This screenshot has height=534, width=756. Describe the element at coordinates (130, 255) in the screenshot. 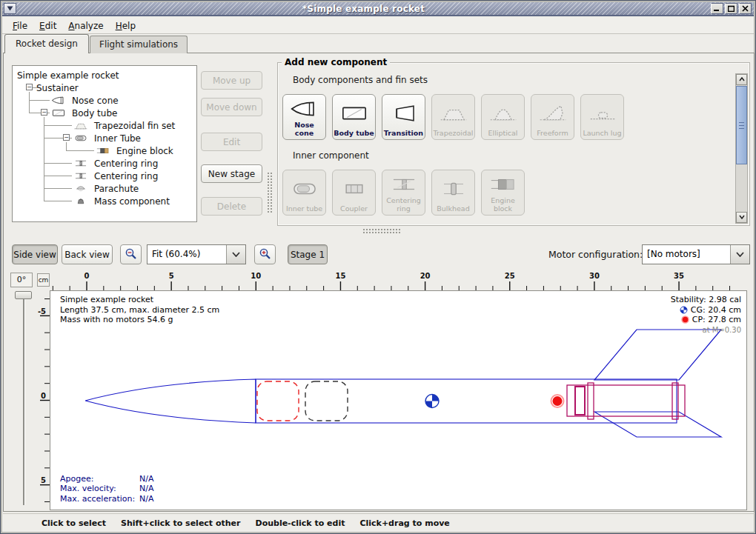

I see `zoom-out-button` at that location.